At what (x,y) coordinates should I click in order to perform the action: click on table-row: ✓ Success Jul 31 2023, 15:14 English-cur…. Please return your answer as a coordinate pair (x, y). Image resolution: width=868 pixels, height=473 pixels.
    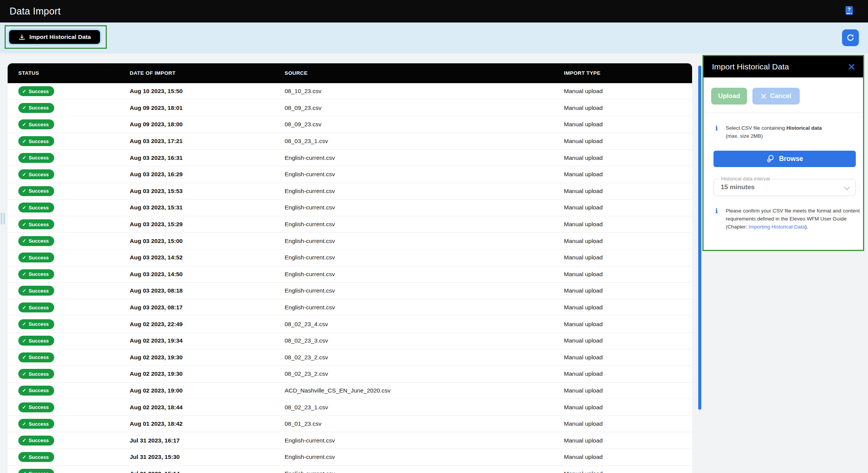
    Looking at the image, I should click on (350, 469).